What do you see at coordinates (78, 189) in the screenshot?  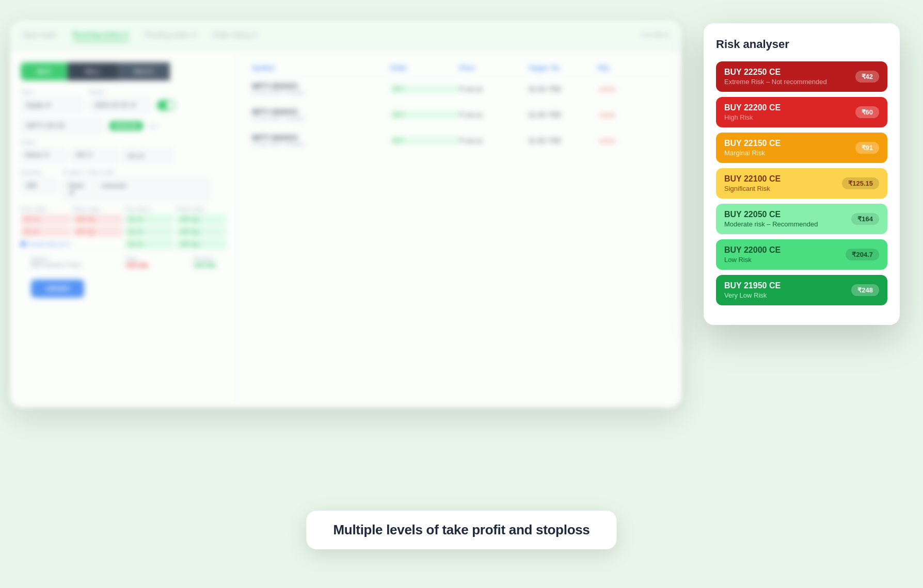 I see `position-select: None ▼` at bounding box center [78, 189].